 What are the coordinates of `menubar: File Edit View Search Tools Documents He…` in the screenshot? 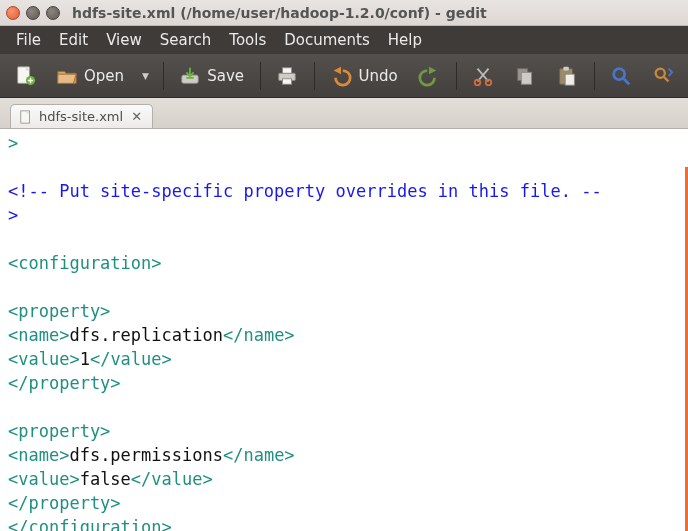 It's located at (344, 40).